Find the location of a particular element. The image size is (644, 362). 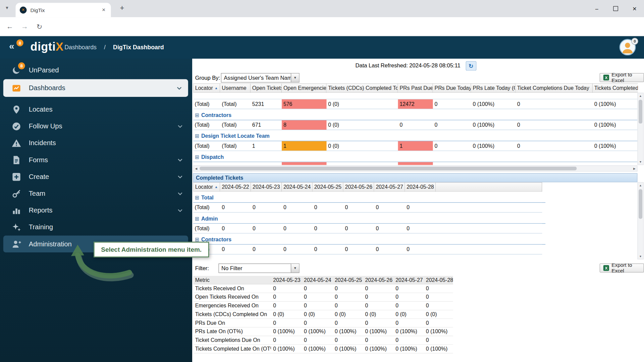

sparkles-icon is located at coordinates (16, 227).